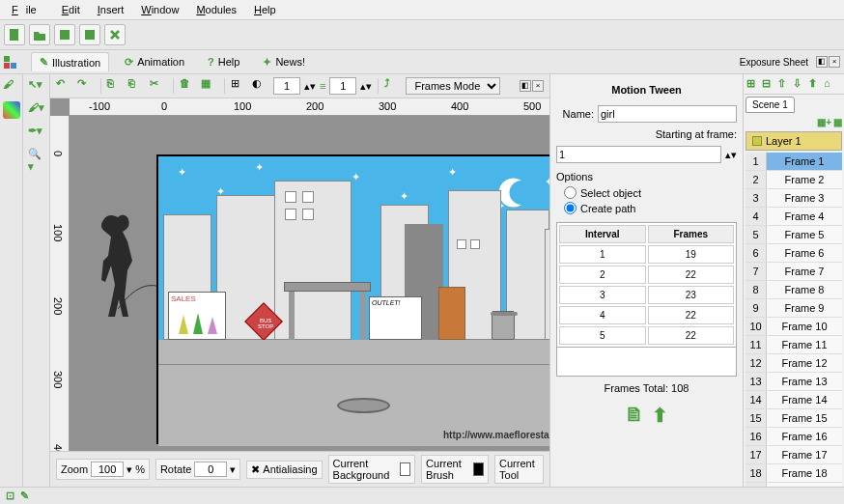 Image resolution: width=844 pixels, height=504 pixels. I want to click on zoom-tool-icon: 🔍▾, so click(37, 156).